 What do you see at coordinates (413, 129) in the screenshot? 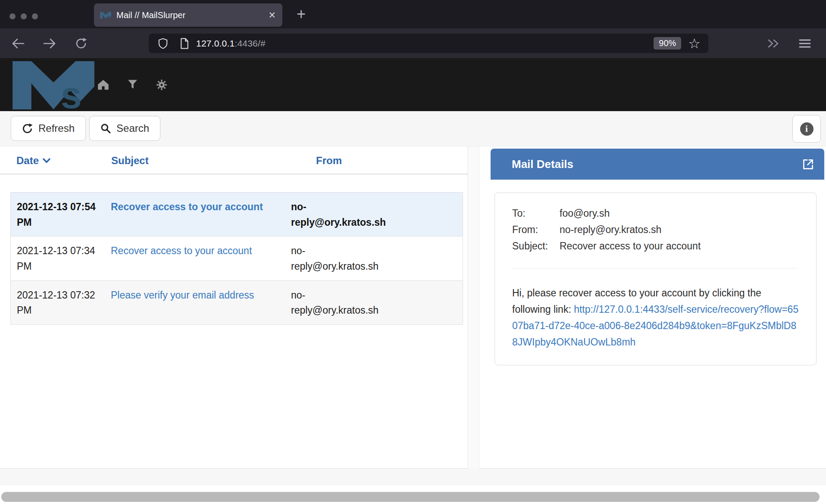
I see `app-toolbar: Refresh Search i` at bounding box center [413, 129].